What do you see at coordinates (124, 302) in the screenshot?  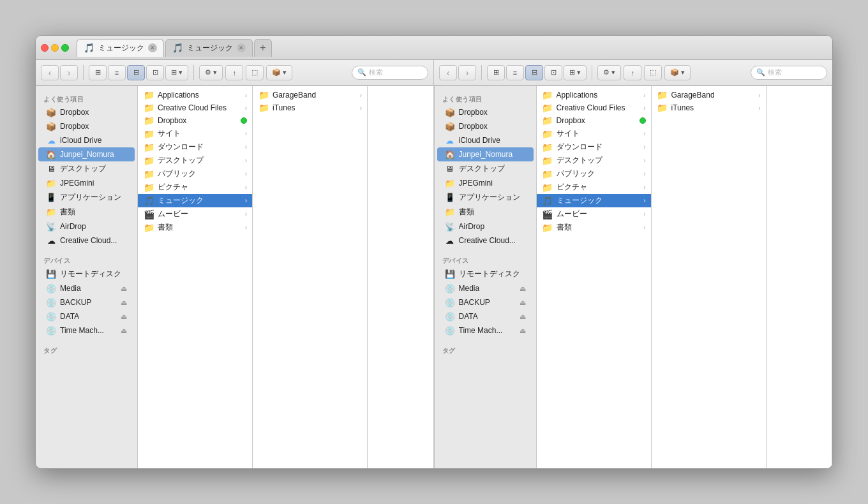 I see `backup-eject-left: ⏏` at bounding box center [124, 302].